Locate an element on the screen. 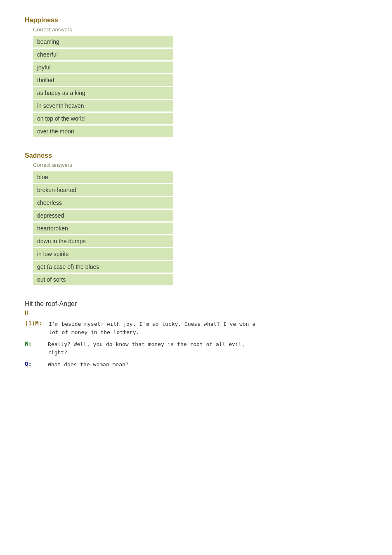 Image resolution: width=392 pixels, height=555 pixels. list-item: get (a case of) the blues is located at coordinates (103, 267).